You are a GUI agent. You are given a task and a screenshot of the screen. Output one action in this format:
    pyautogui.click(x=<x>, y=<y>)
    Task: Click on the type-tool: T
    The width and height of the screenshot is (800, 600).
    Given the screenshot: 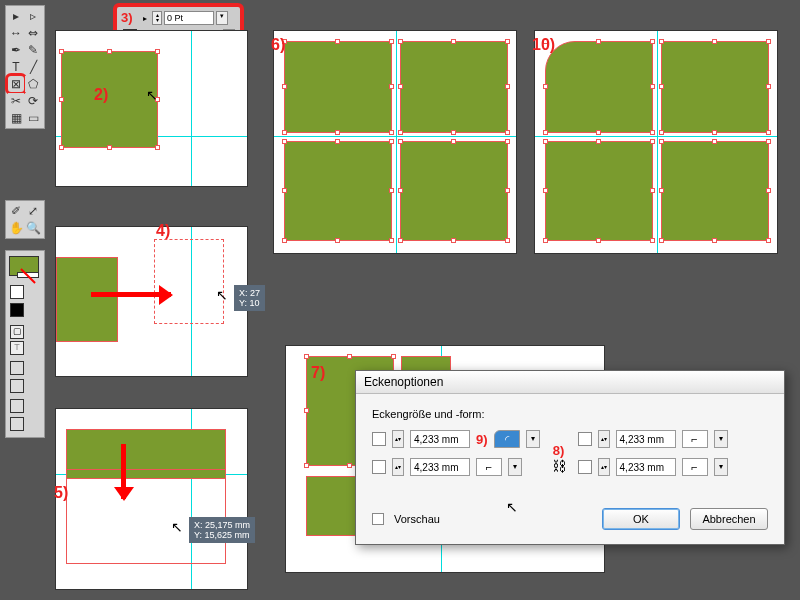 What is the action you would take?
    pyautogui.click(x=16, y=67)
    